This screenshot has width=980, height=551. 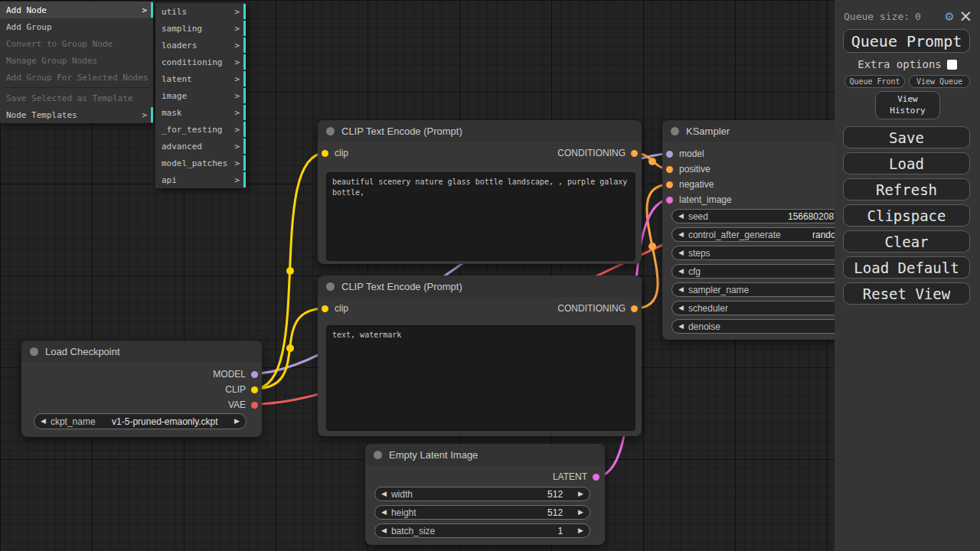 I want to click on node-clip-text-encode-negative: CLIP Text Encode (Prompt) clip CONDITION…, so click(x=479, y=356).